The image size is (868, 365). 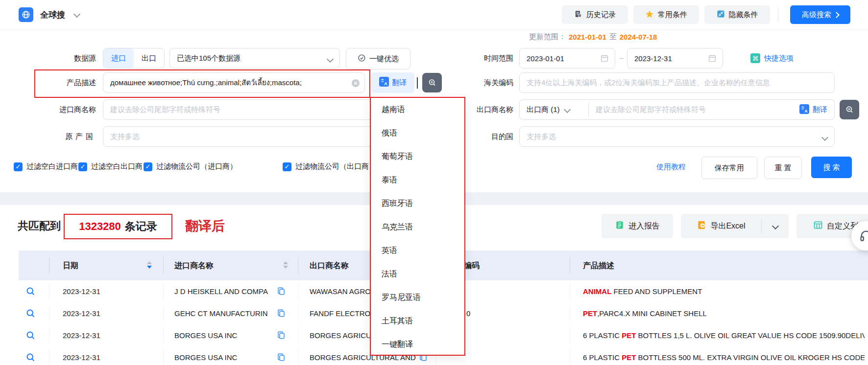 I want to click on menu-item-romanian: 罗马尼亚语, so click(x=417, y=297).